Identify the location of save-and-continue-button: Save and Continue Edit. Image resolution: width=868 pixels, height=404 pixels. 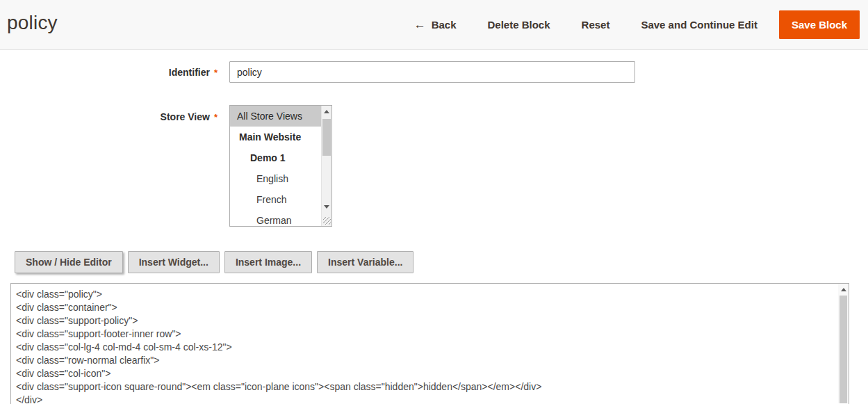
(699, 25).